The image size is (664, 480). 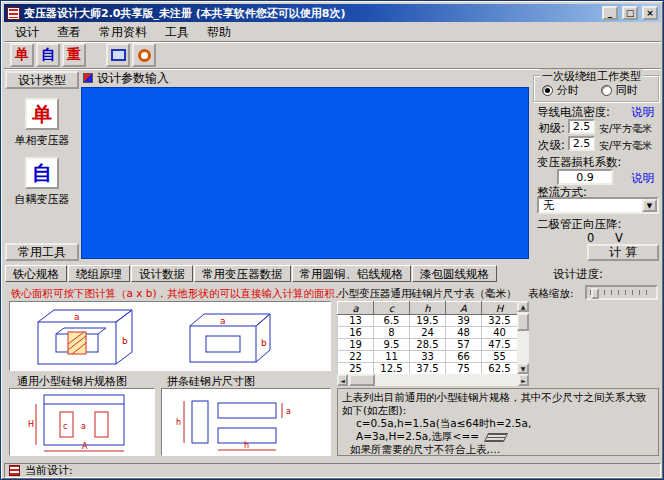 What do you see at coordinates (642, 178) in the screenshot?
I see `loss-help-link: 说明` at bounding box center [642, 178].